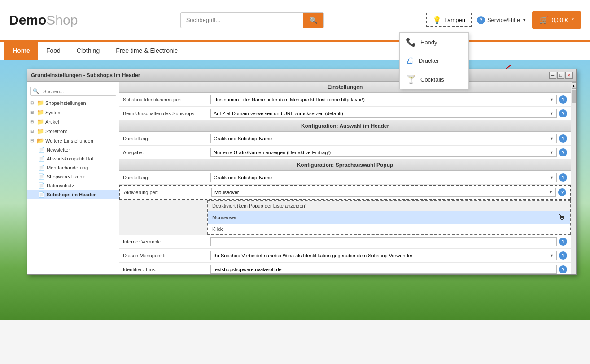 The height and width of the screenshot is (364, 590). Describe the element at coordinates (167, 100) in the screenshot. I see `label-subshop-id: Subshop Identifizieren per:` at that location.